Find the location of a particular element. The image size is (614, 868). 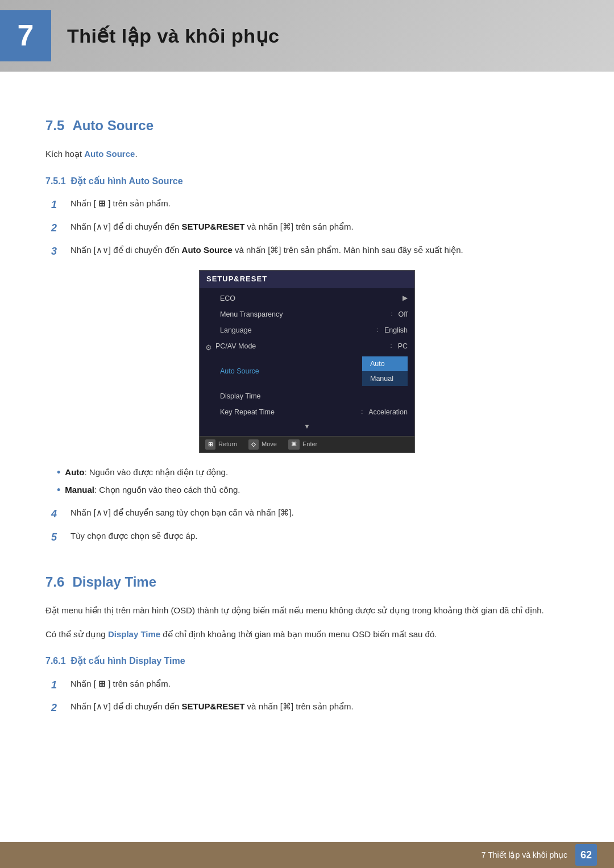

osd-title: SETUP&RESET is located at coordinates (307, 280).